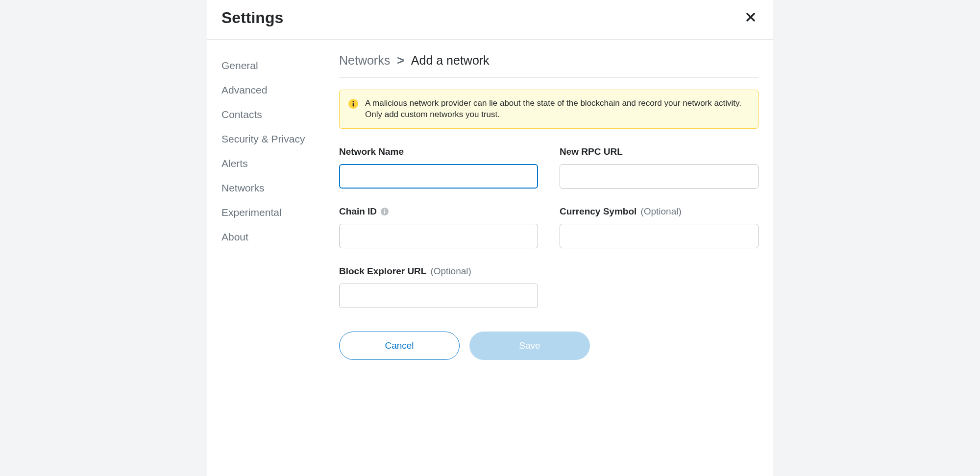 This screenshot has width=980, height=476. Describe the element at coordinates (451, 271) in the screenshot. I see `optional-block-explorer: (Optional)` at that location.